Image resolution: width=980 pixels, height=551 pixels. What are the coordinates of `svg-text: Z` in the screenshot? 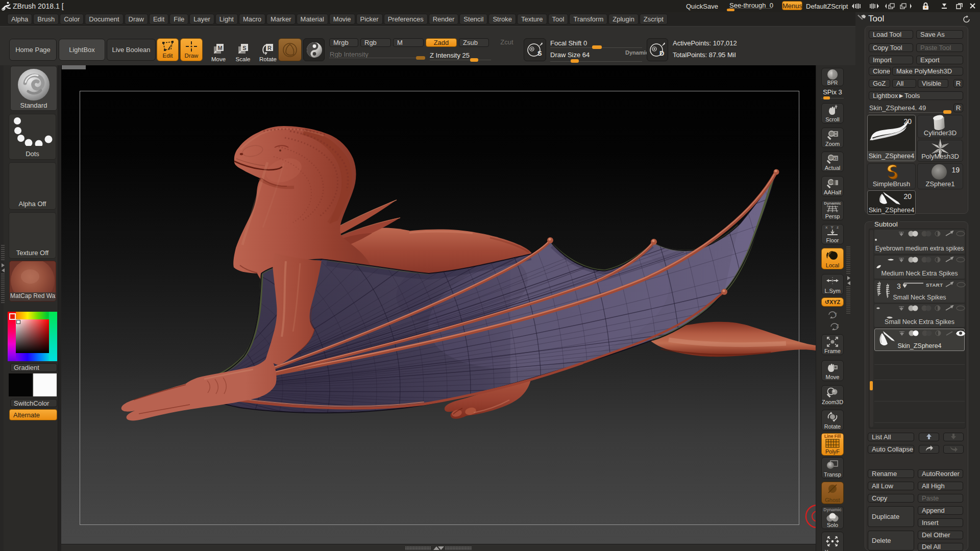 It's located at (838, 326).